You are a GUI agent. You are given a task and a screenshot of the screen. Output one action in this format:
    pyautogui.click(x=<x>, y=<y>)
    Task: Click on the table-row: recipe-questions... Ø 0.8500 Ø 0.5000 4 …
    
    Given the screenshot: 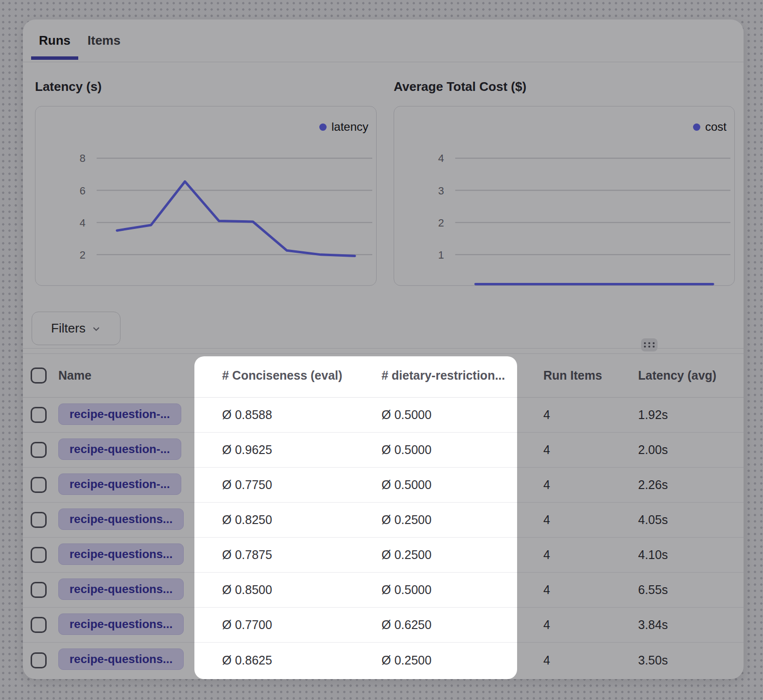 What is the action you would take?
    pyautogui.click(x=383, y=590)
    